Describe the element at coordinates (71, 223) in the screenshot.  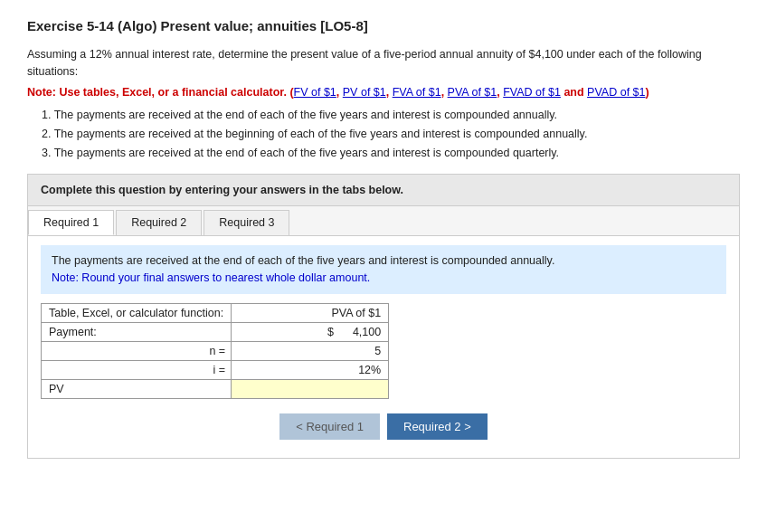
I see `tab-required-1: Required 1` at that location.